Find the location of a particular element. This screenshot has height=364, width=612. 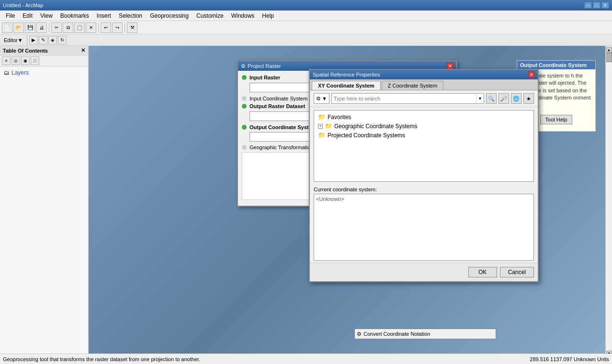

paste-btn: 📋 is located at coordinates (79, 28).